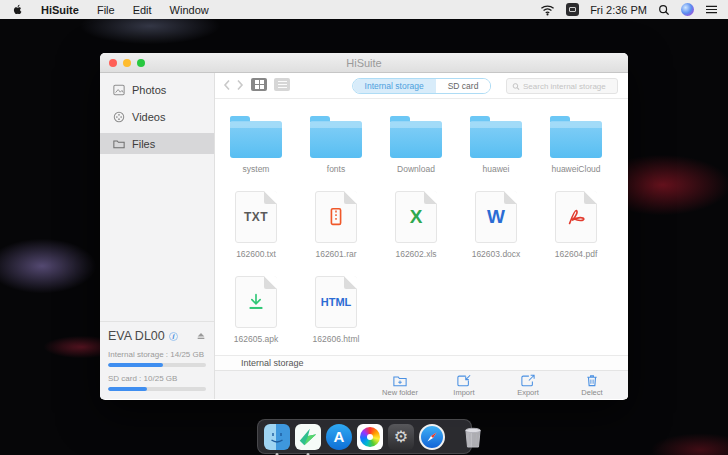 Image resolution: width=728 pixels, height=455 pixels. Describe the element at coordinates (339, 437) in the screenshot. I see `dock-appstore: A` at that location.